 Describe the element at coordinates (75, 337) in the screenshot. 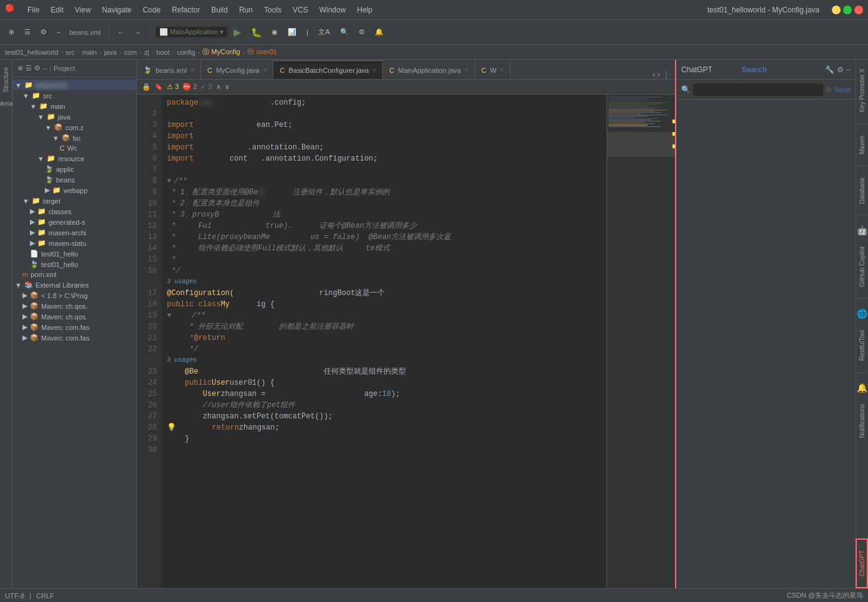

I see `tree-item-lib5: ▶ 📦 Maven: com.fas` at that location.